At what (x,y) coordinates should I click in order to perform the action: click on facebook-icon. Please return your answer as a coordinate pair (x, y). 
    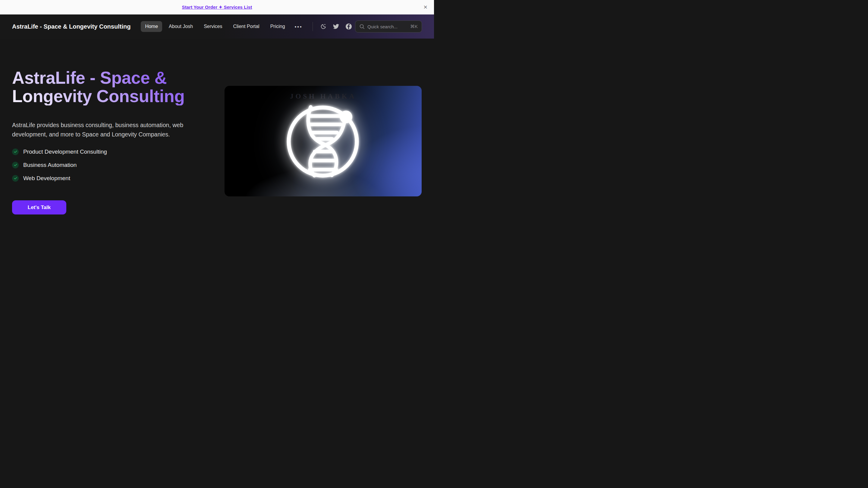
    Looking at the image, I should click on (349, 27).